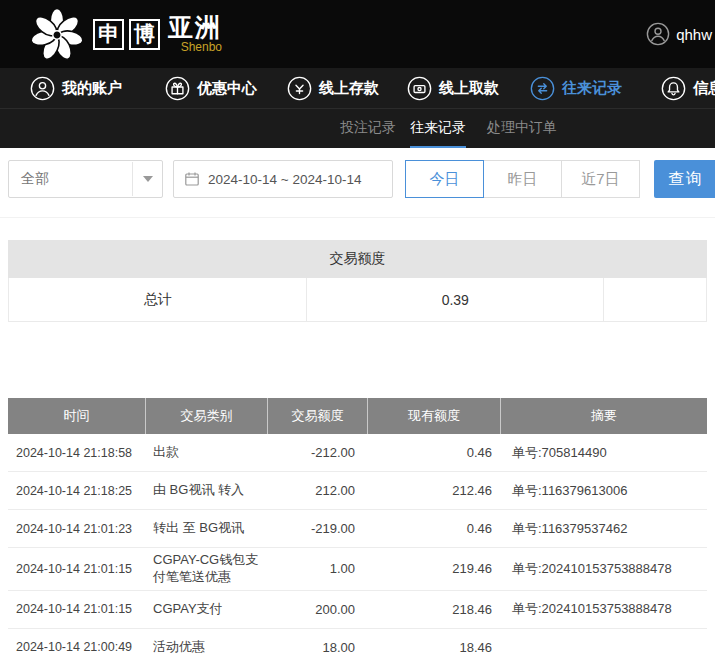 This screenshot has height=658, width=715. What do you see at coordinates (158, 300) in the screenshot?
I see `summary-total-label: 总计` at bounding box center [158, 300].